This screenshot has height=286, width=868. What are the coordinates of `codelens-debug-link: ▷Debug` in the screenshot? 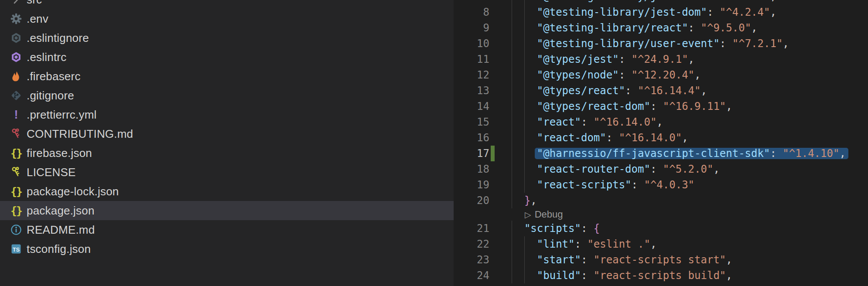 It's located at (534, 214).